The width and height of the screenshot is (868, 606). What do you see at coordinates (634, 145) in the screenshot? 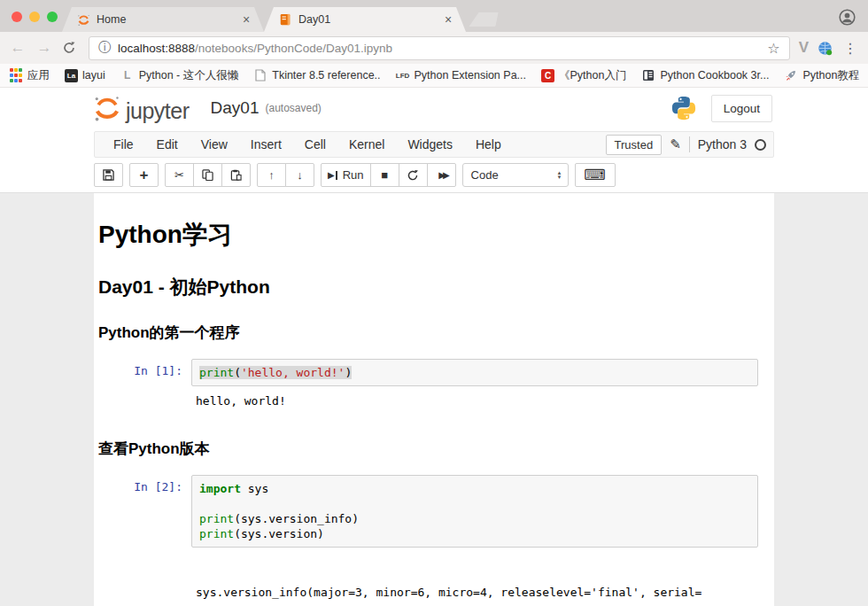
I see `trusted-button: Trusted` at bounding box center [634, 145].